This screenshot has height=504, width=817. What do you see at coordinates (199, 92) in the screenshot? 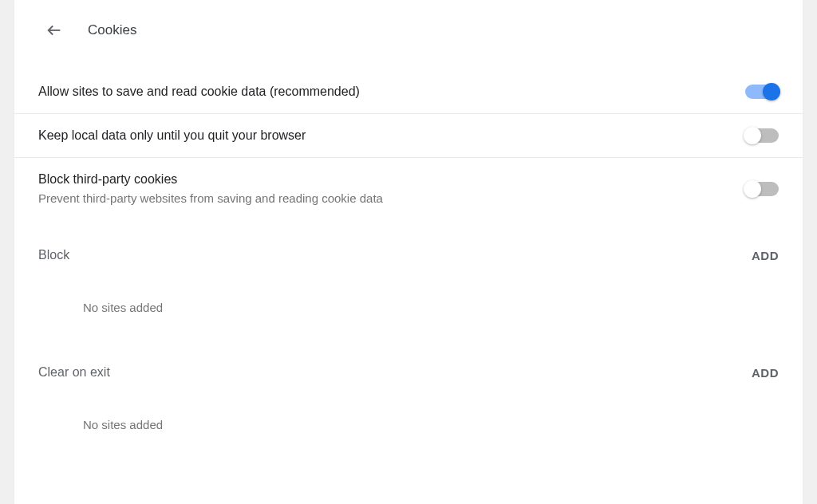
I see `setting-title: Allow sites to save and read cookie data…` at bounding box center [199, 92].